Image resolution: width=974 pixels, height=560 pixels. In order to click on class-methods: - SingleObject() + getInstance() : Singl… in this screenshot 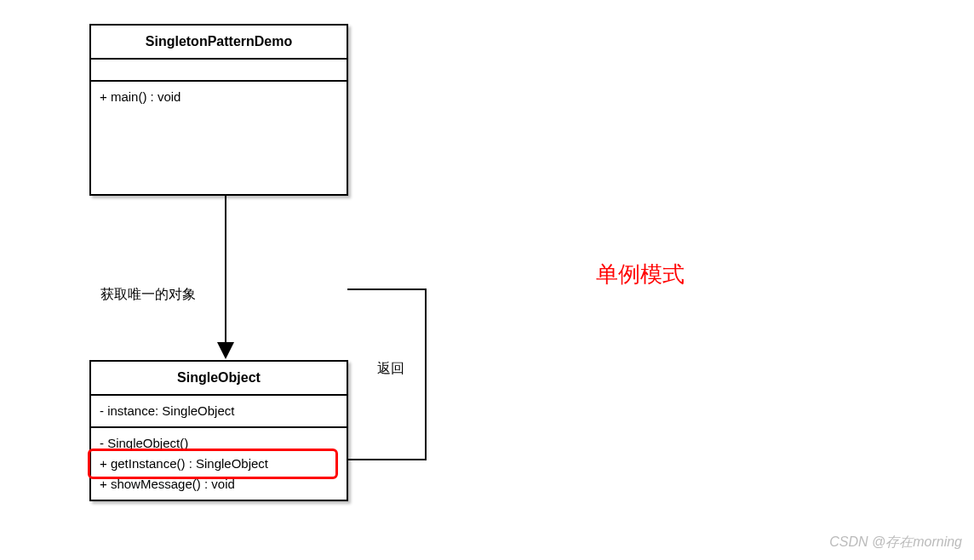, I will do `click(219, 464)`.